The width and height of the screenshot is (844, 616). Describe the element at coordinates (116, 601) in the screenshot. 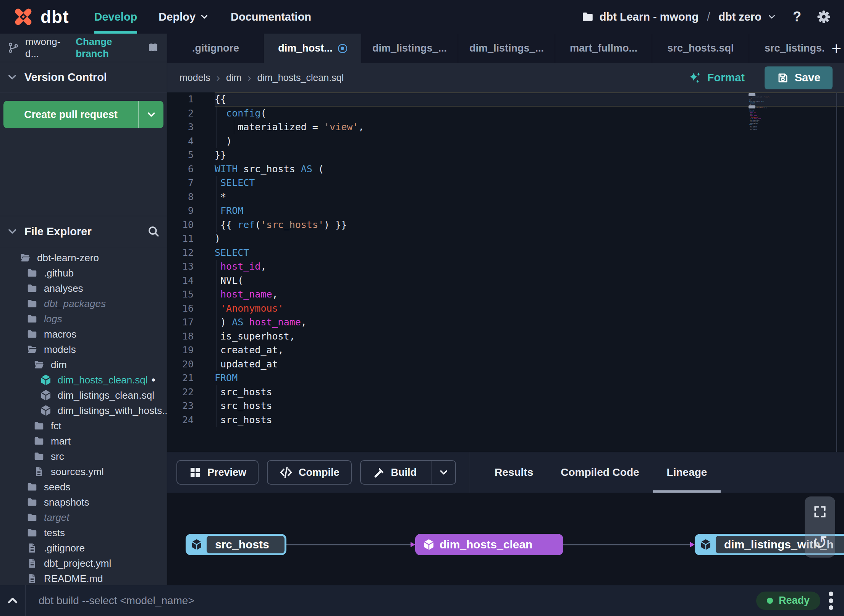

I see `command-input: dbt build --select <model_name>` at that location.